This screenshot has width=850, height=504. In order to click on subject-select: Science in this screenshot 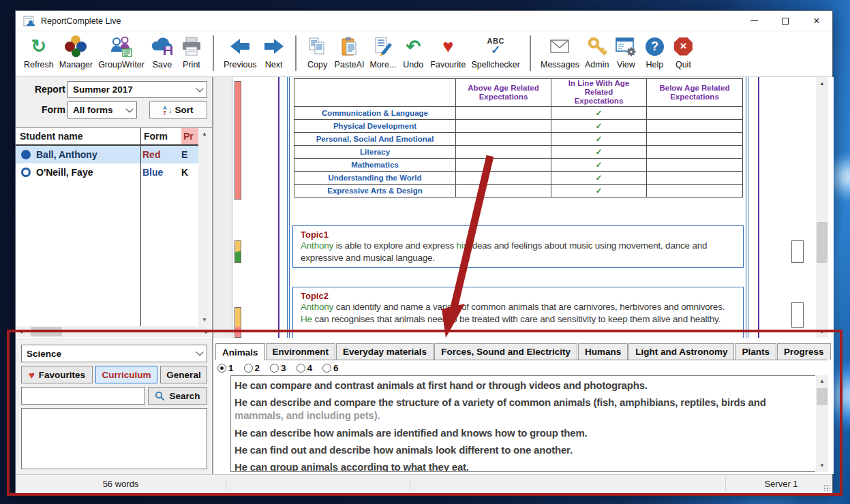, I will do `click(115, 353)`.